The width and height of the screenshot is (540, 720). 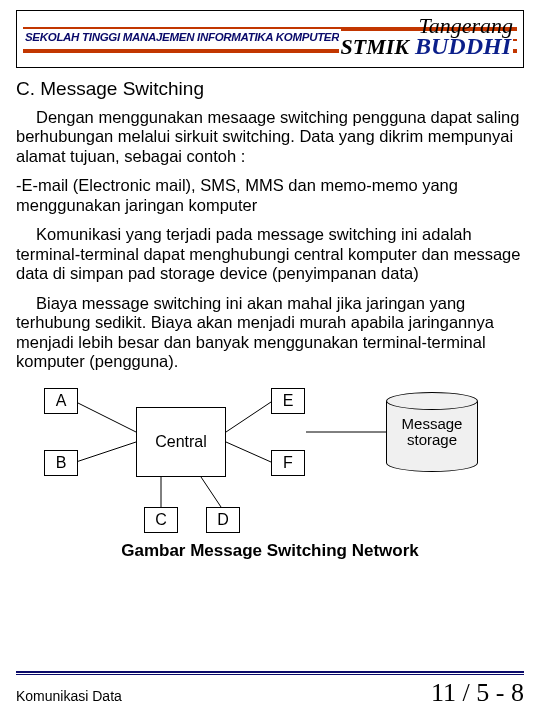 What do you see at coordinates (270, 551) in the screenshot?
I see `diagram-caption: Gambar Message Switching Network` at bounding box center [270, 551].